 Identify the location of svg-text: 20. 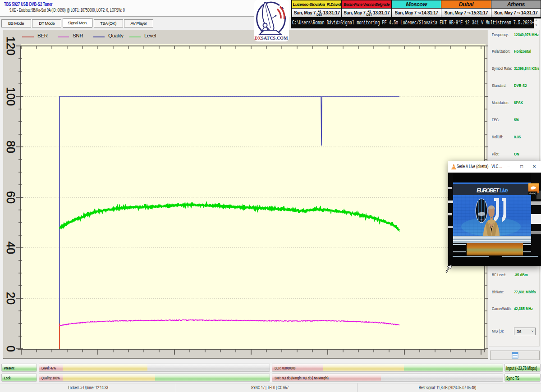
(11, 298).